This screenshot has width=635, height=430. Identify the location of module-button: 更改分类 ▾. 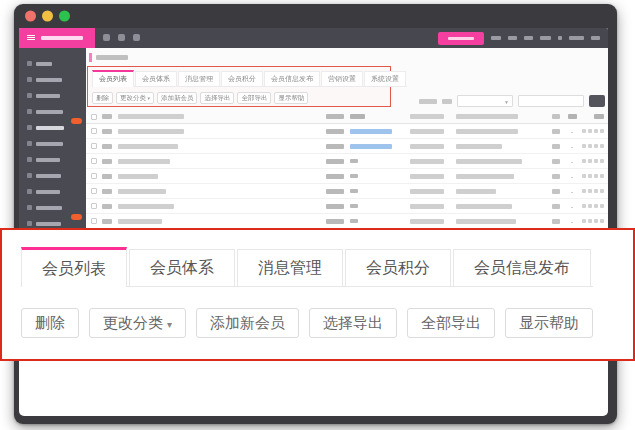
(135, 98).